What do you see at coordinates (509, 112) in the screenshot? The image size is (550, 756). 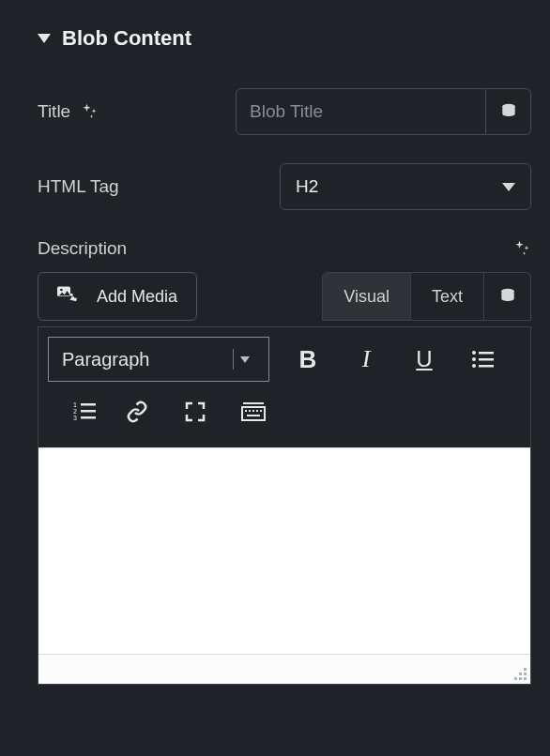 I see `dynamic-tag-button` at bounding box center [509, 112].